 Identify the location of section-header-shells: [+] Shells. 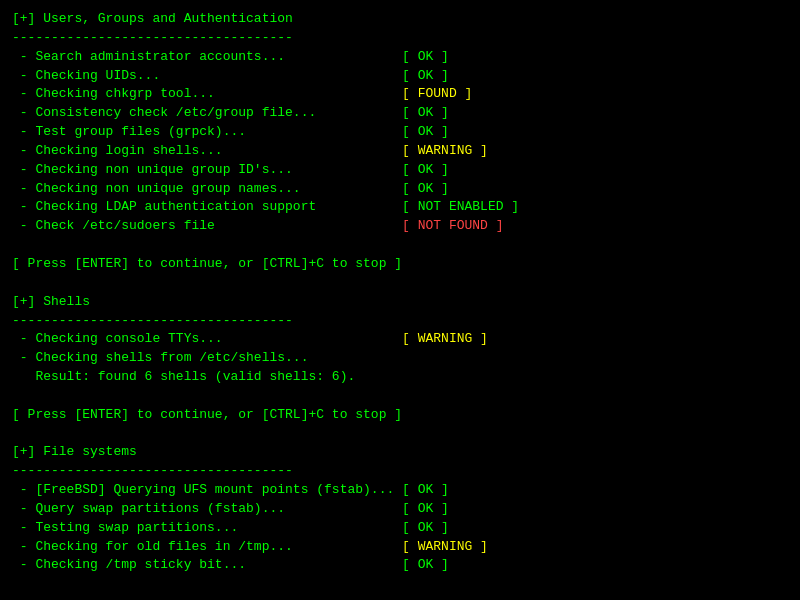
(400, 302).